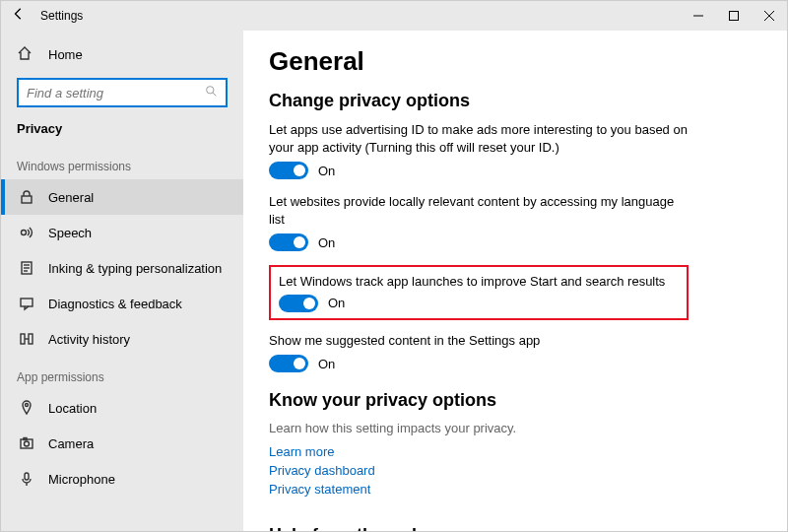 This screenshot has width=788, height=532. I want to click on highlighted-setting: Let Windows track app launches to improv…, so click(479, 293).